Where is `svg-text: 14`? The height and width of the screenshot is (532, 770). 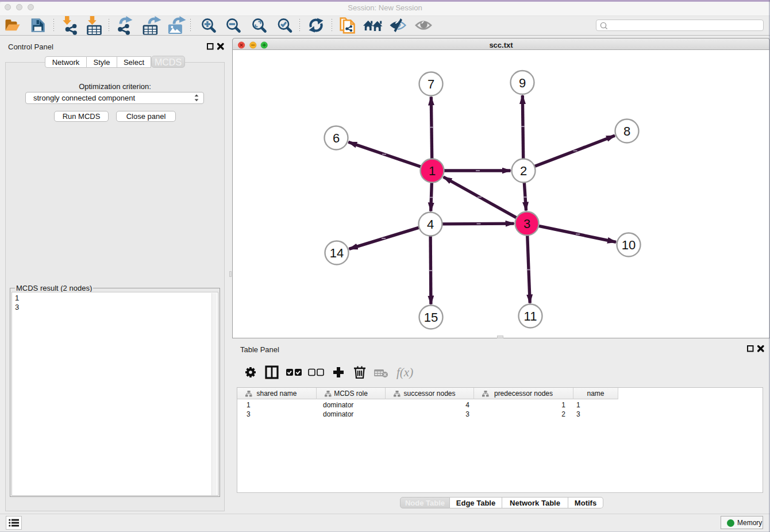
svg-text: 14 is located at coordinates (337, 253).